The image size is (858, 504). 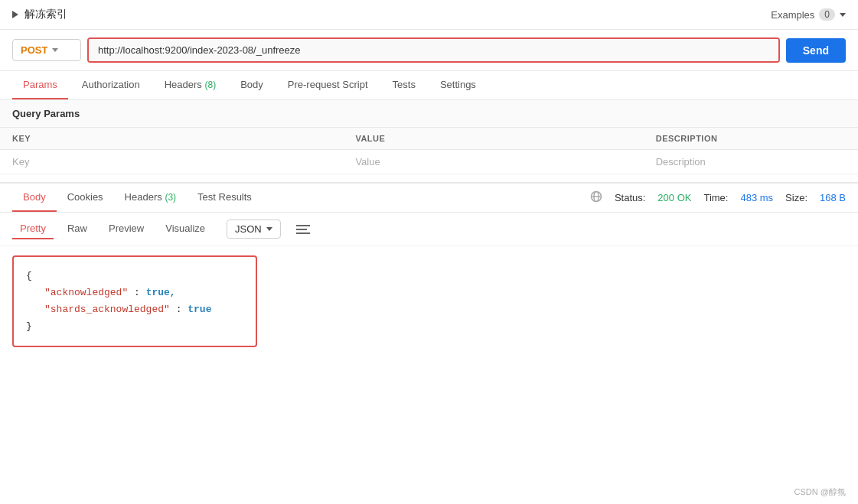 I want to click on format-tab-pretty: Pretty, so click(x=33, y=229).